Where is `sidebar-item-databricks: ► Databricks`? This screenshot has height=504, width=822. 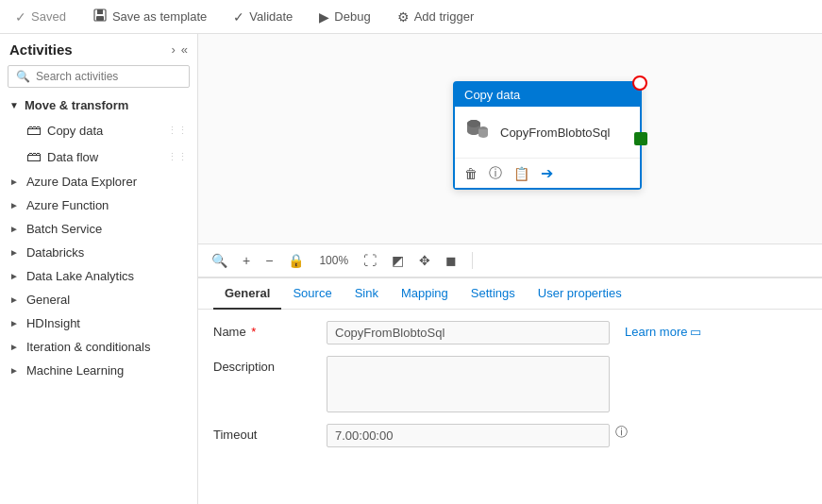
sidebar-item-databricks: ► Databricks is located at coordinates (98, 253).